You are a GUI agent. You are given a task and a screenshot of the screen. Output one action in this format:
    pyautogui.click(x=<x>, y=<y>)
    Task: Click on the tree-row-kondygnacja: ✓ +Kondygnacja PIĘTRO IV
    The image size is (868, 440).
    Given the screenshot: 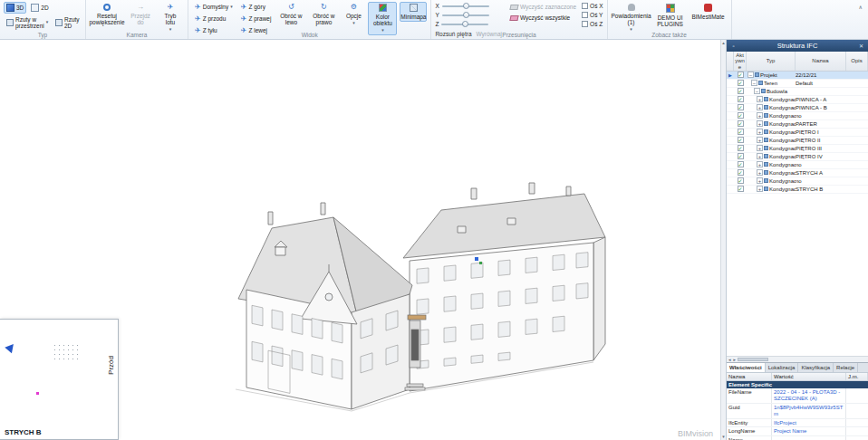 What is the action you would take?
    pyautogui.click(x=797, y=158)
    